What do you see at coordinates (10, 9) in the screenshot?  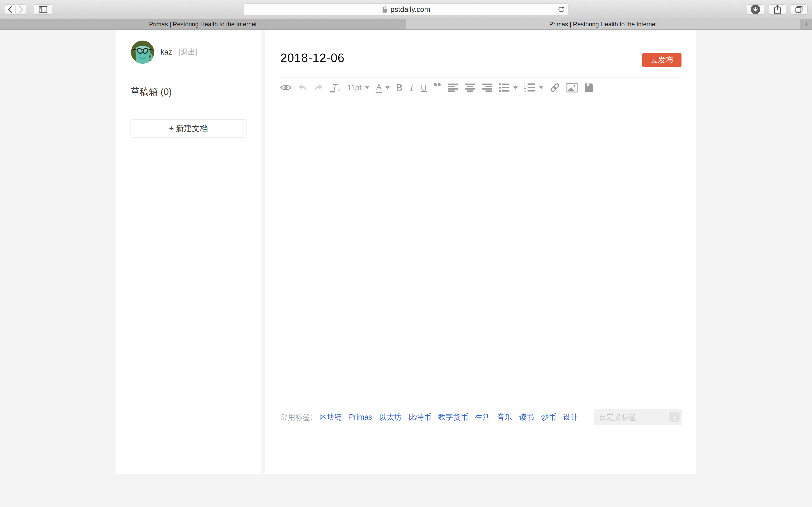 I see `chevron-left-icon` at bounding box center [10, 9].